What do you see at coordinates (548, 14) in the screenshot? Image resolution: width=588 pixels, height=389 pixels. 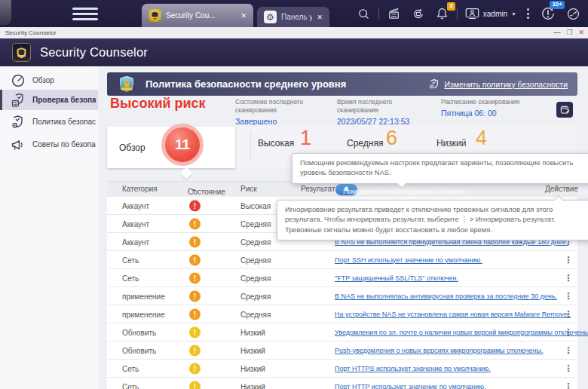 I see `resource-monitor-icon: 10+` at bounding box center [548, 14].